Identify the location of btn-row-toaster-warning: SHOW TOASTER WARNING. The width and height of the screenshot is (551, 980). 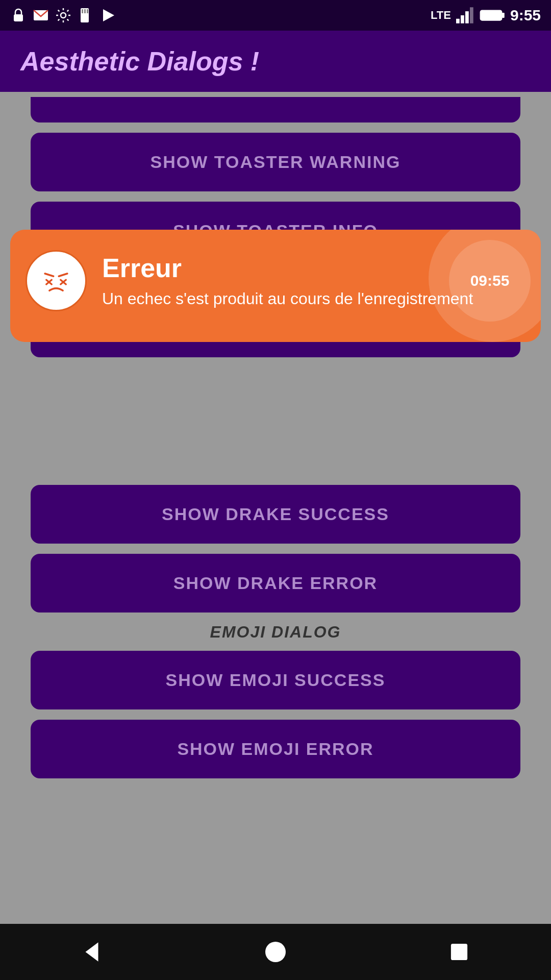
(276, 162).